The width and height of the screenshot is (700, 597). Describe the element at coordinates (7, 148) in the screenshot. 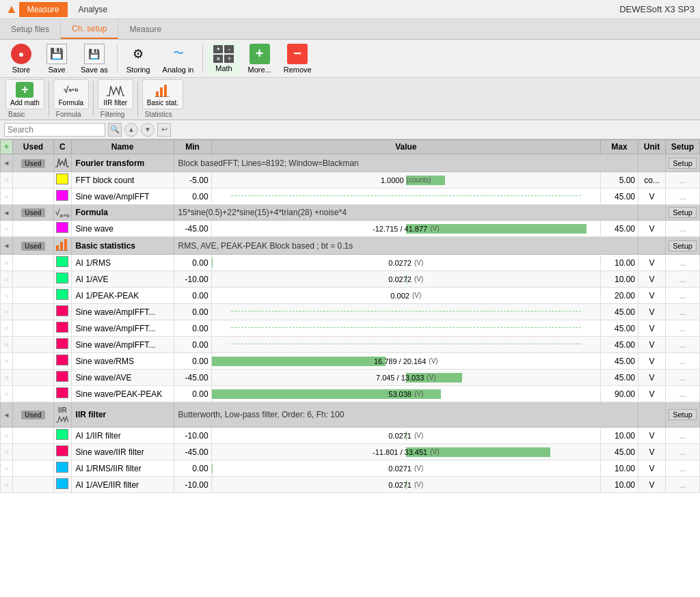

I see `col-plus: +` at that location.